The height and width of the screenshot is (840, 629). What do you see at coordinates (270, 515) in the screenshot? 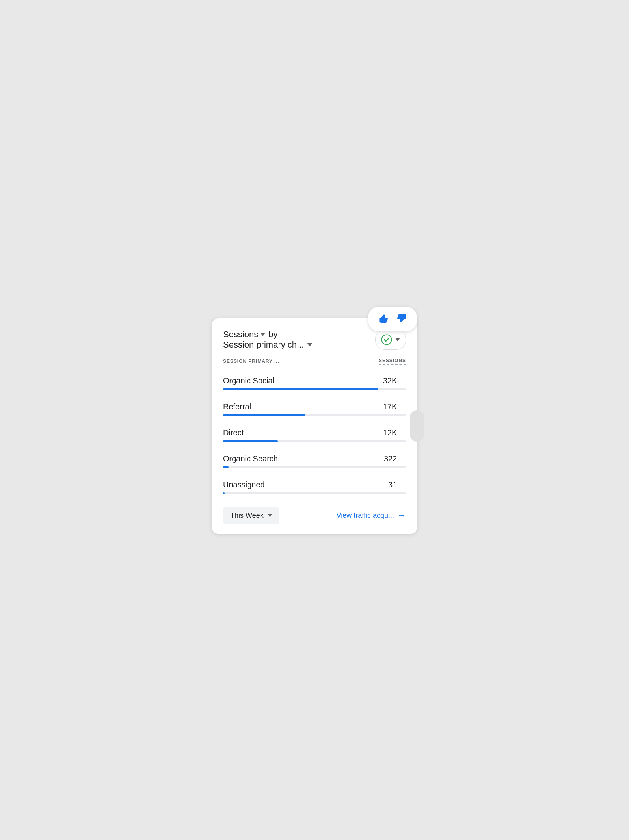
I see `week-dropdown-arrow-icon` at bounding box center [270, 515].